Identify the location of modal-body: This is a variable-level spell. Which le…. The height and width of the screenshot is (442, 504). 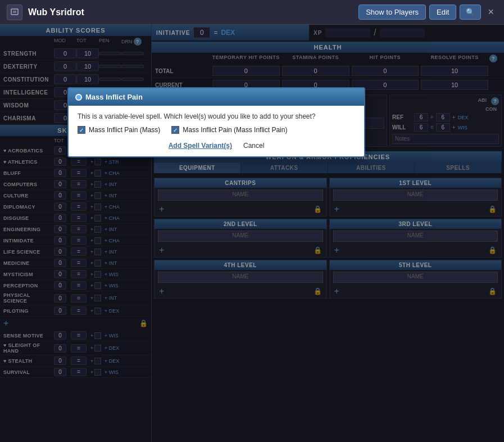
(216, 131).